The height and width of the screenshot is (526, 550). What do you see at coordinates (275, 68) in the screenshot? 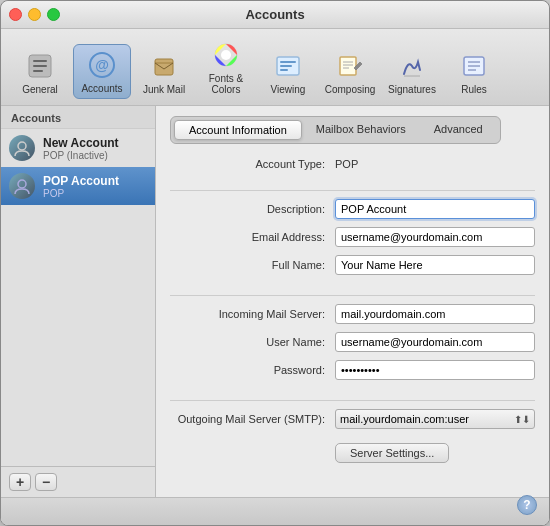
I see `toolbar: General @ Accounts Junk Mail` at bounding box center [275, 68].